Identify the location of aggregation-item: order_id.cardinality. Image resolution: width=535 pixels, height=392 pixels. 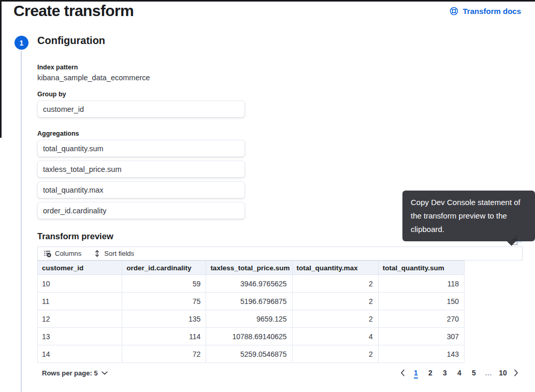
(141, 210).